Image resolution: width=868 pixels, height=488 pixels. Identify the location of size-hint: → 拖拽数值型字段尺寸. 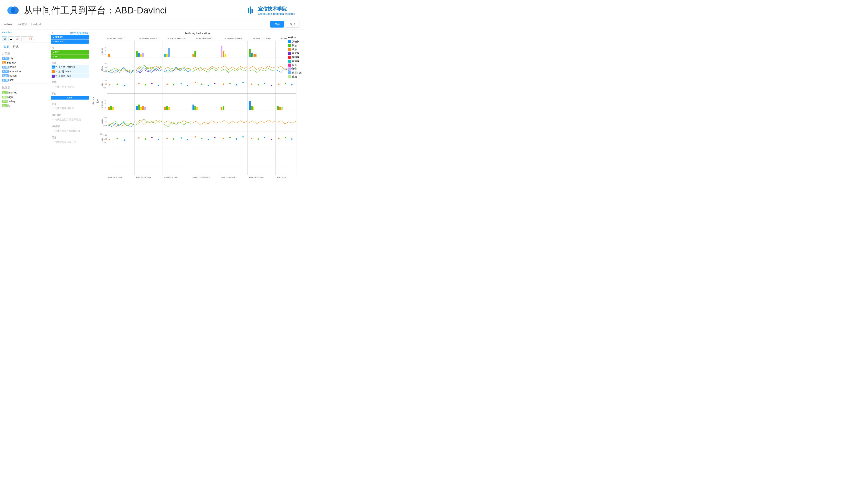
(70, 142).